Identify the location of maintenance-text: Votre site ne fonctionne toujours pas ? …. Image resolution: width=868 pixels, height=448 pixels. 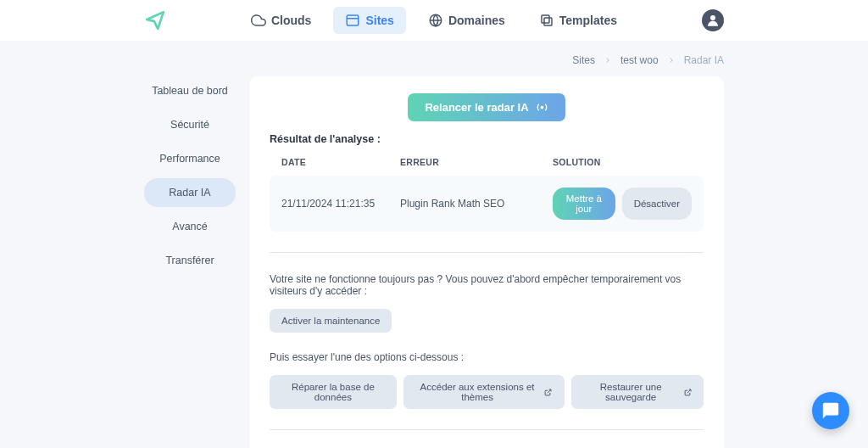
(487, 285).